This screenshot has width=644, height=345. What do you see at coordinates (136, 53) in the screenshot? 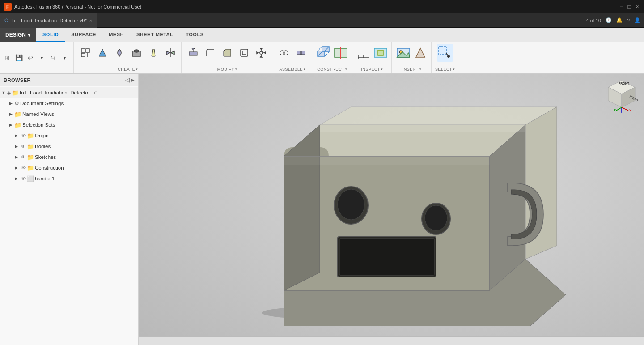
I see `hole-button` at bounding box center [136, 53].